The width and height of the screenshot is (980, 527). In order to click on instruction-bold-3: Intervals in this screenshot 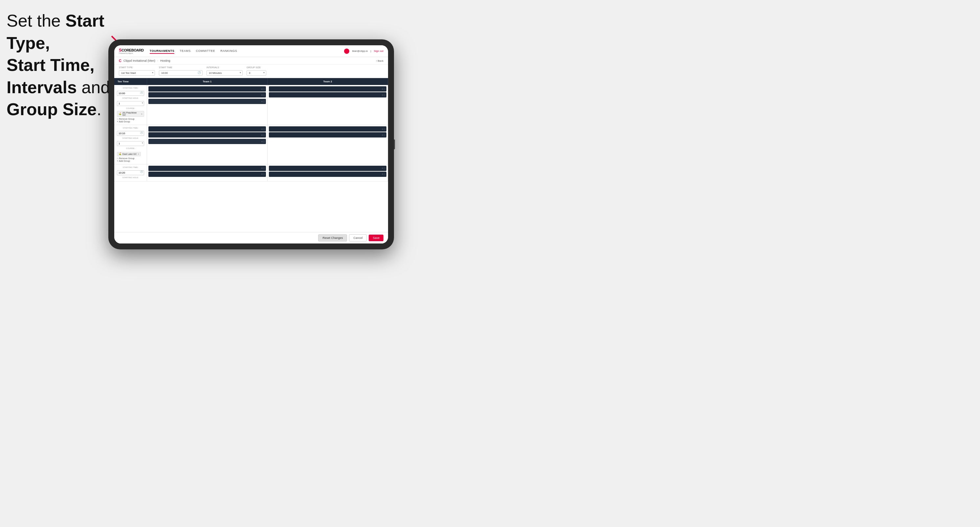, I will do `click(42, 87)`.